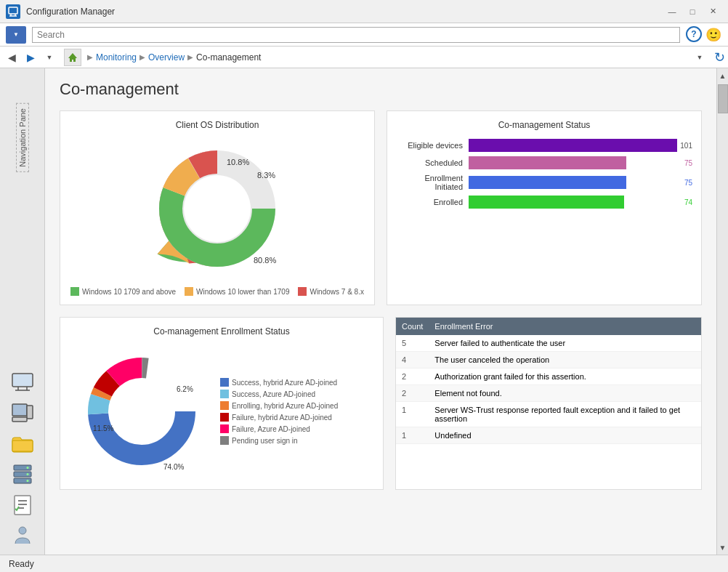 The height and width of the screenshot is (572, 728). What do you see at coordinates (228, 57) in the screenshot?
I see `breadcrumb-comanagement: Co-management` at bounding box center [228, 57].